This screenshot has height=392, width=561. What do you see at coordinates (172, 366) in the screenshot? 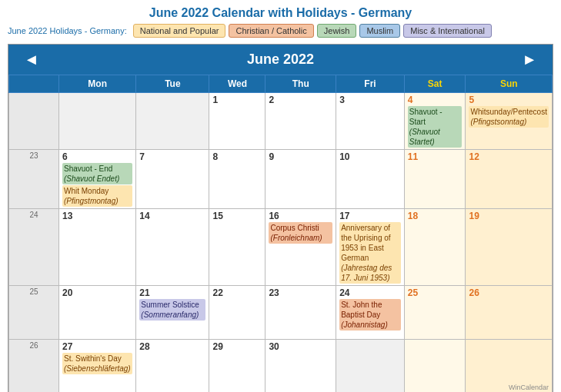
I see `day-28: 28` at bounding box center [172, 366].